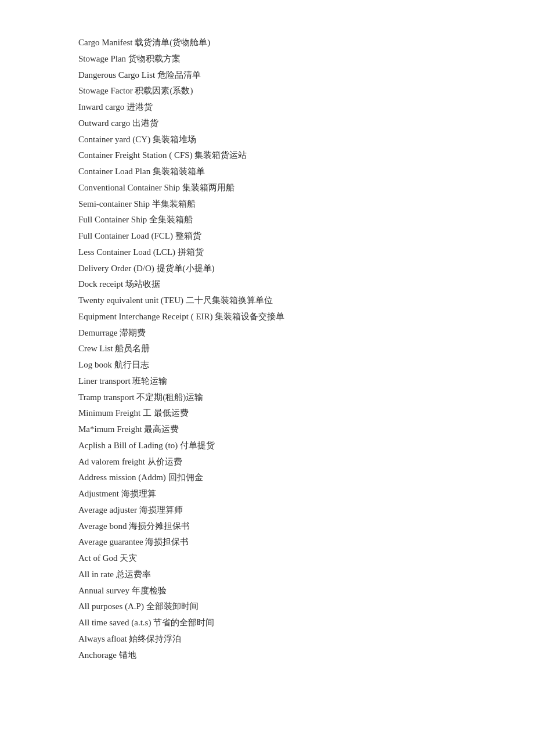 The image size is (534, 756). I want to click on list-item: Delivery Order (D/O) 提货单(小提单), so click(267, 269).